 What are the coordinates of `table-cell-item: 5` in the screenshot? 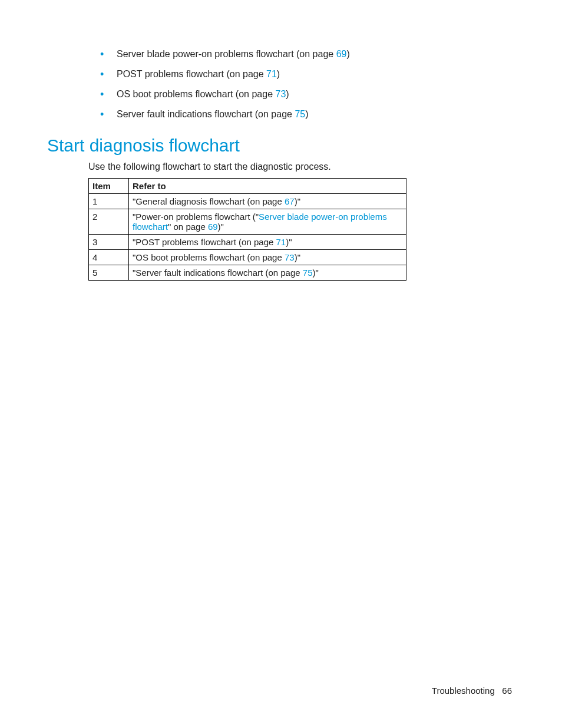 It's located at (109, 273).